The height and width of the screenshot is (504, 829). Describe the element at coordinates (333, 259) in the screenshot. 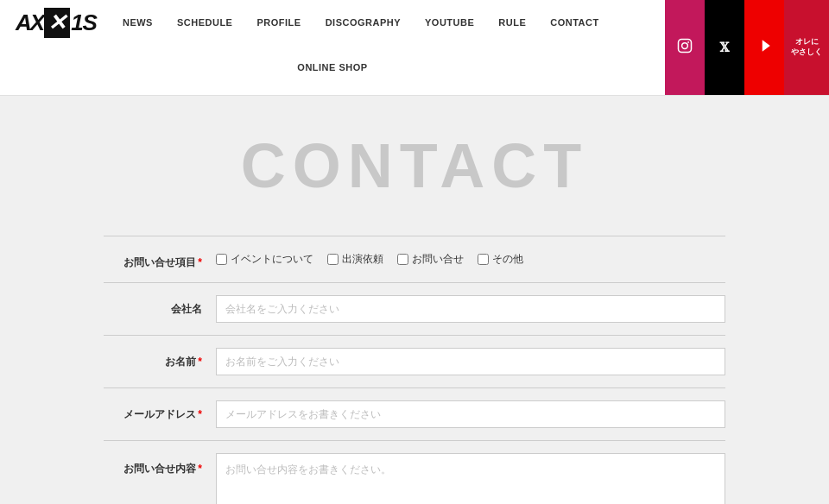

I see `checkbox-appearance-input` at that location.